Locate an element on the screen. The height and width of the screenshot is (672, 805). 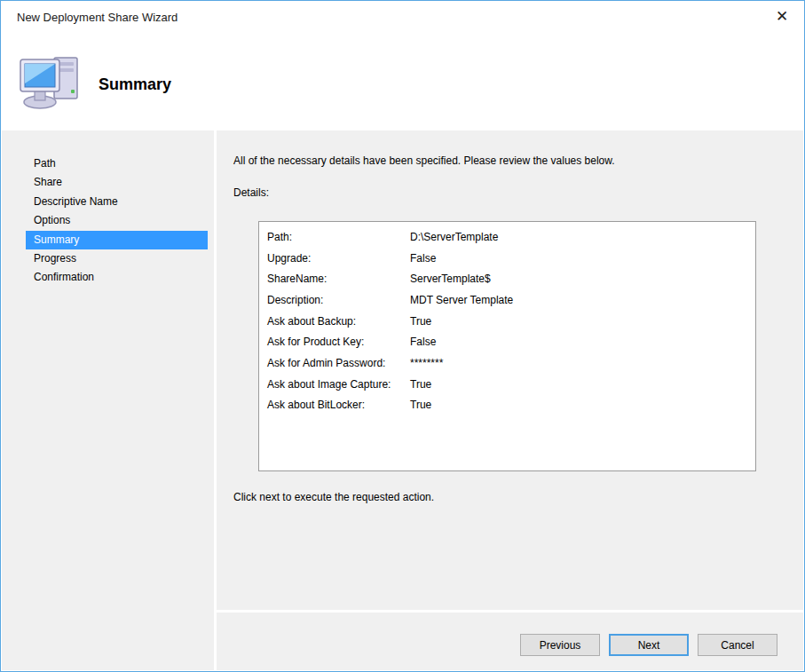
intro-text: All of the necessary details have been s… is located at coordinates (424, 161).